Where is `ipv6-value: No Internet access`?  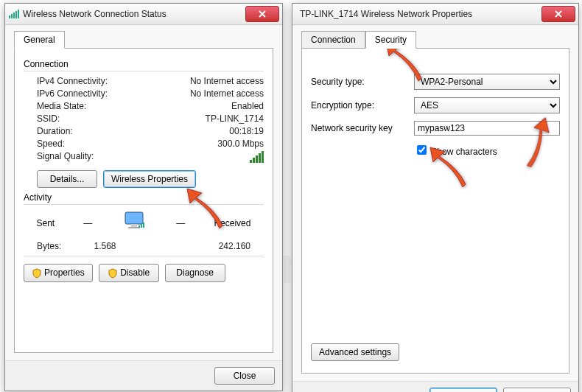
ipv6-value: No Internet access is located at coordinates (227, 94).